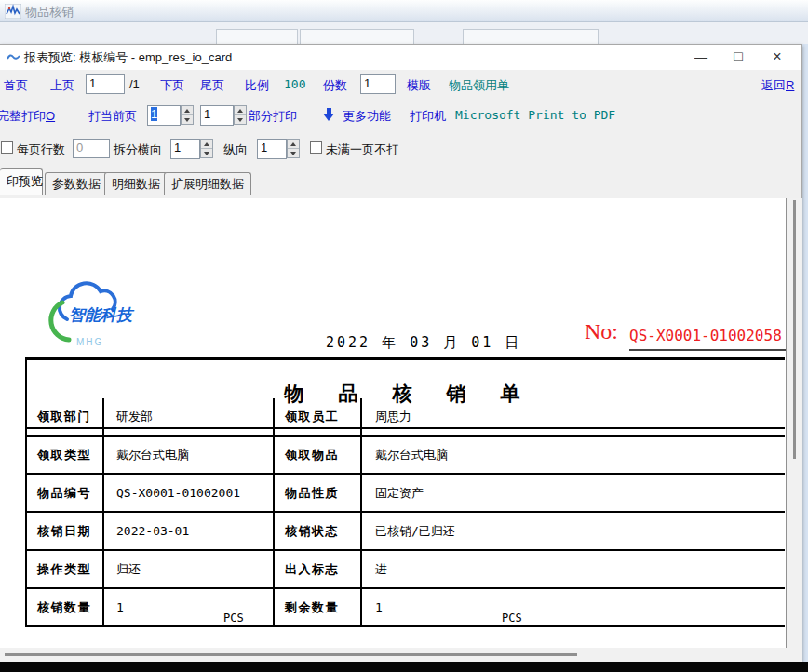 Image resolution: width=808 pixels, height=672 pixels. Describe the element at coordinates (318, 532) in the screenshot. I see `row-label: 核销状态` at that location.